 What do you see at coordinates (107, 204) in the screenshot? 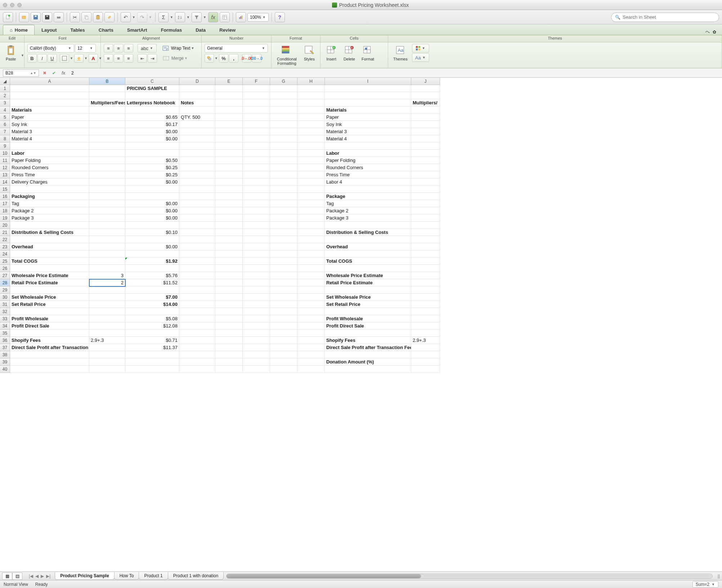
I see `cell-B17` at bounding box center [107, 204].